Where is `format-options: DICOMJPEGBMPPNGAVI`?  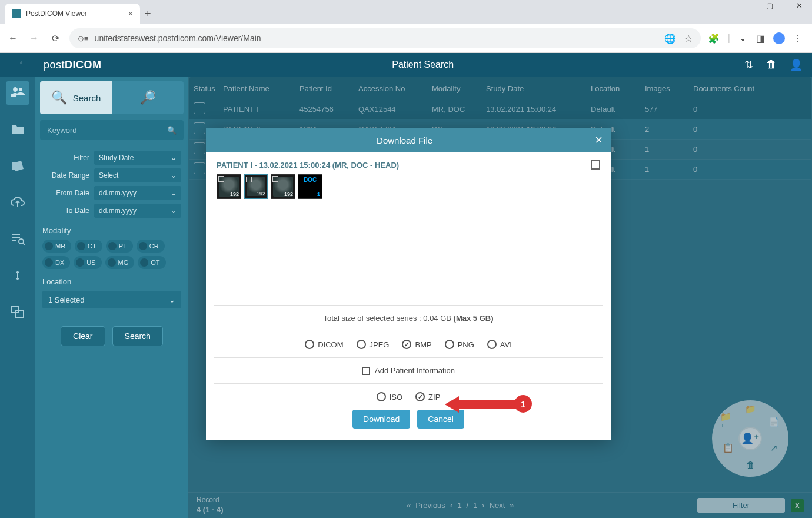 format-options: DICOMJPEGBMPPNGAVI is located at coordinates (408, 344).